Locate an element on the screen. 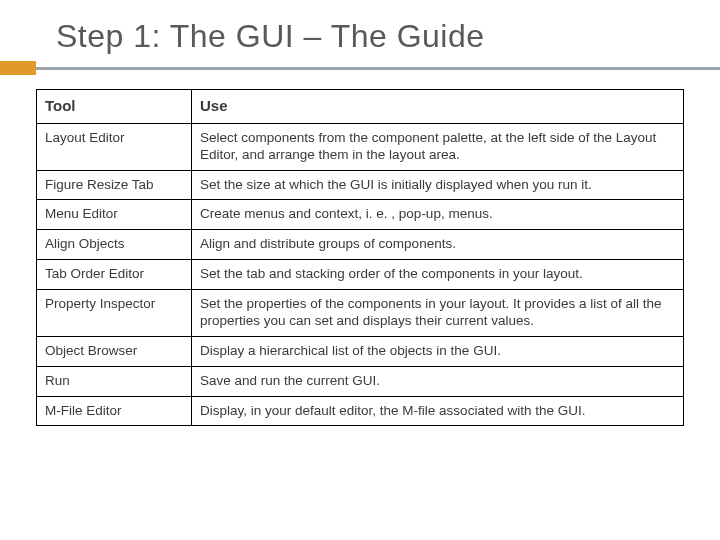  cell-use: Save and run the current GUI. is located at coordinates (438, 381).